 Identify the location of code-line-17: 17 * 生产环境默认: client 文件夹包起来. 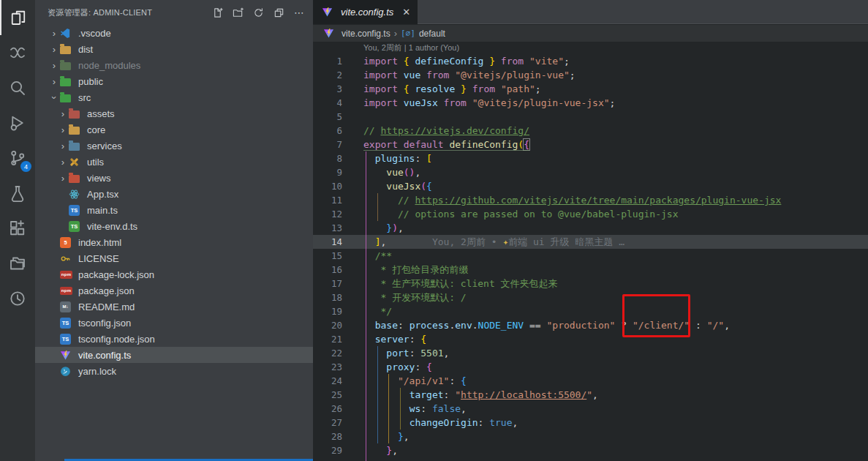
(591, 284).